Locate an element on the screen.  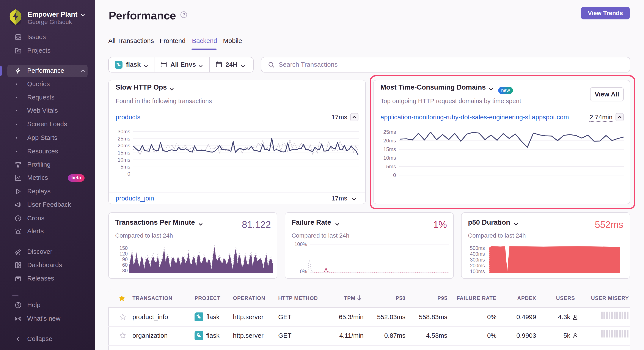
svg-text: 400ms is located at coordinates (478, 254).